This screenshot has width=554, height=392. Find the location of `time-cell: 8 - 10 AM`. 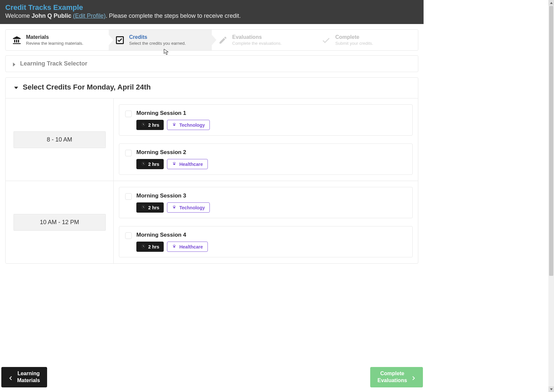

time-cell: 8 - 10 AM is located at coordinates (60, 140).